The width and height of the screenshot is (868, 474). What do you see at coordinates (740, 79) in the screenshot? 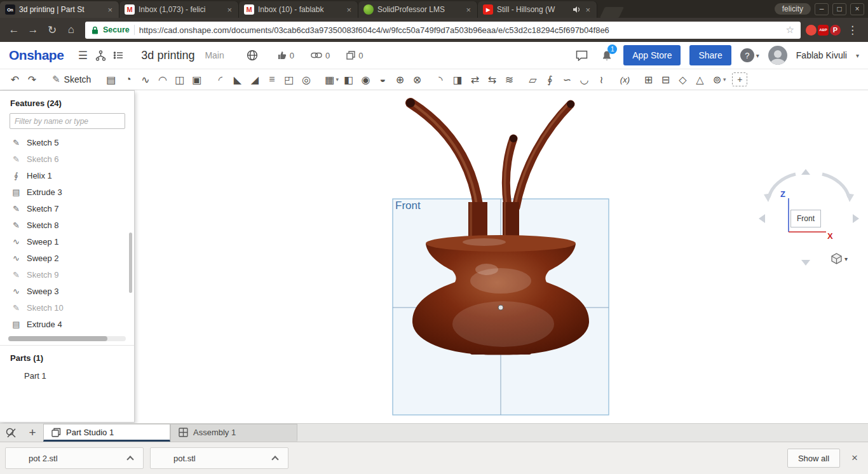
I see `fit-view-icon: +` at bounding box center [740, 79].